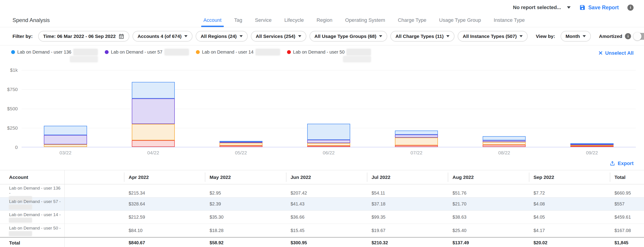 This screenshot has width=644, height=247. Describe the element at coordinates (604, 7) in the screenshot. I see `save-report-label: Save Report` at that location.